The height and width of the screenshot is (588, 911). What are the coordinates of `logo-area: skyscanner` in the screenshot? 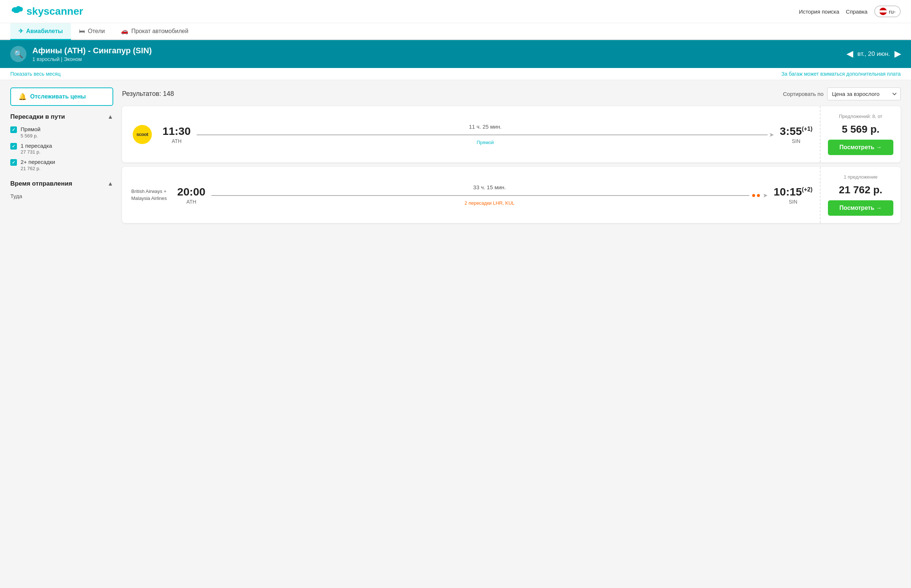 It's located at (47, 11).